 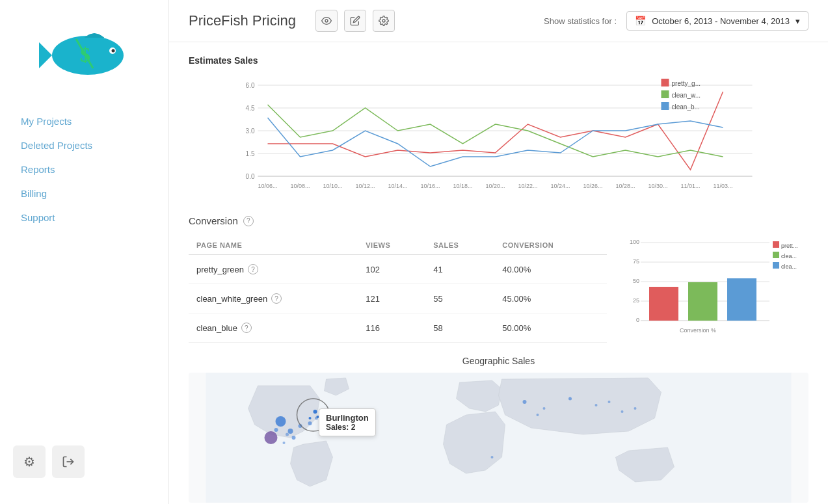 I want to click on header: PriceFish Pricing Show s, so click(x=498, y=21).